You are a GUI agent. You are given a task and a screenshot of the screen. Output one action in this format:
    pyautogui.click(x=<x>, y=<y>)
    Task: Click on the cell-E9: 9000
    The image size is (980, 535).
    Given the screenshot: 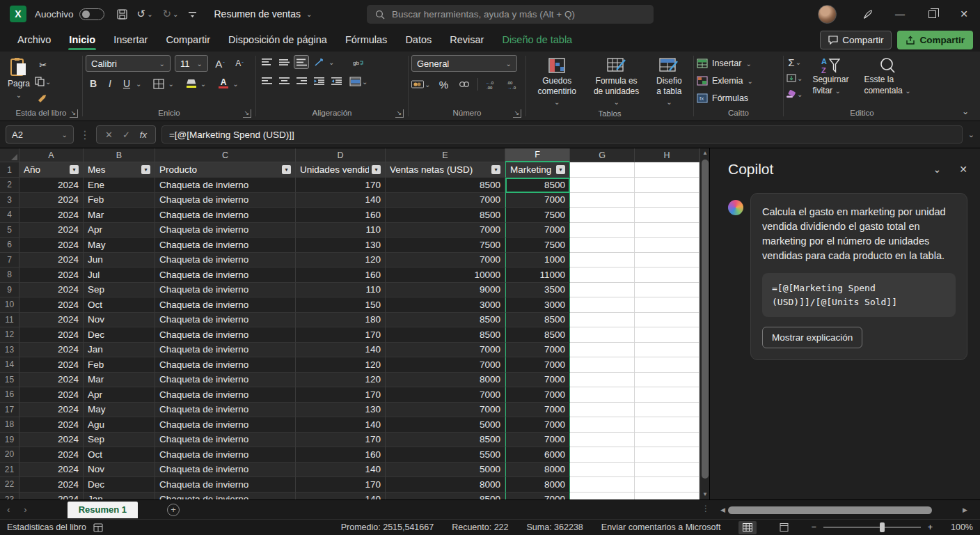 What is the action you would take?
    pyautogui.click(x=445, y=290)
    